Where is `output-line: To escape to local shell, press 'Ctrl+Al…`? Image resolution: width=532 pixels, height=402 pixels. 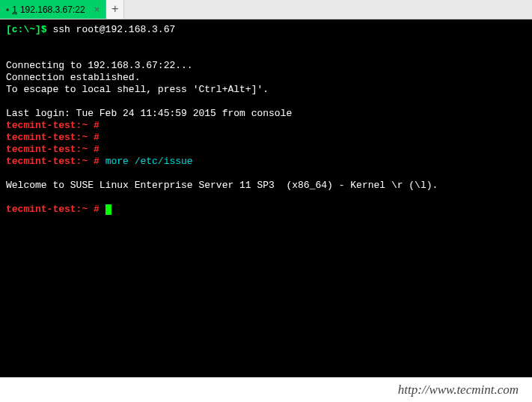 output-line: To escape to local shell, press 'Ctrl+Al… is located at coordinates (138, 90).